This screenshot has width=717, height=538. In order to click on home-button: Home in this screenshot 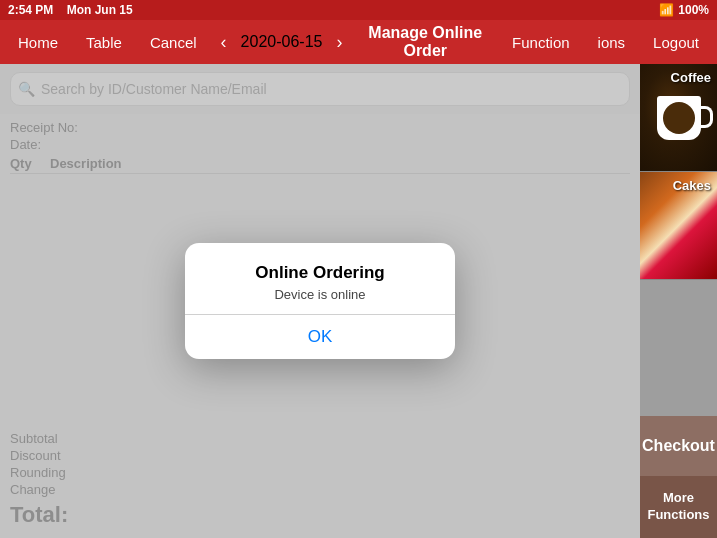, I will do `click(38, 42)`.